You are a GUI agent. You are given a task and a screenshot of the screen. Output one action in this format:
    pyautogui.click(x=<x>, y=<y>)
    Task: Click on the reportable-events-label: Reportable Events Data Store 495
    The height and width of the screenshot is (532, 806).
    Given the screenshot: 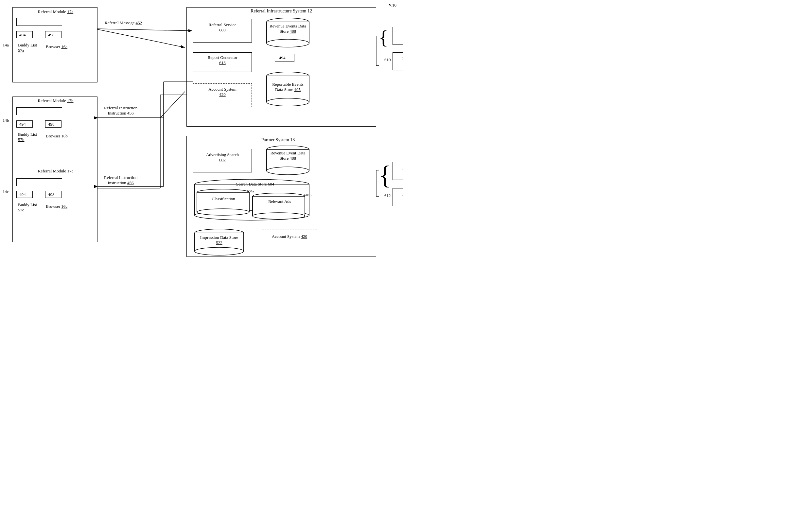 What is the action you would take?
    pyautogui.click(x=288, y=87)
    